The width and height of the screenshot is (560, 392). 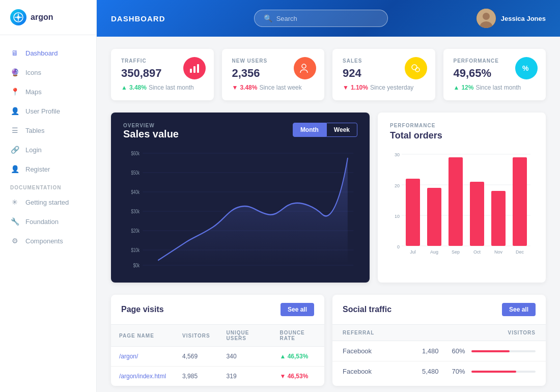 I want to click on stat-change-new-users: ▼ 3.48% Since last week, so click(x=273, y=88).